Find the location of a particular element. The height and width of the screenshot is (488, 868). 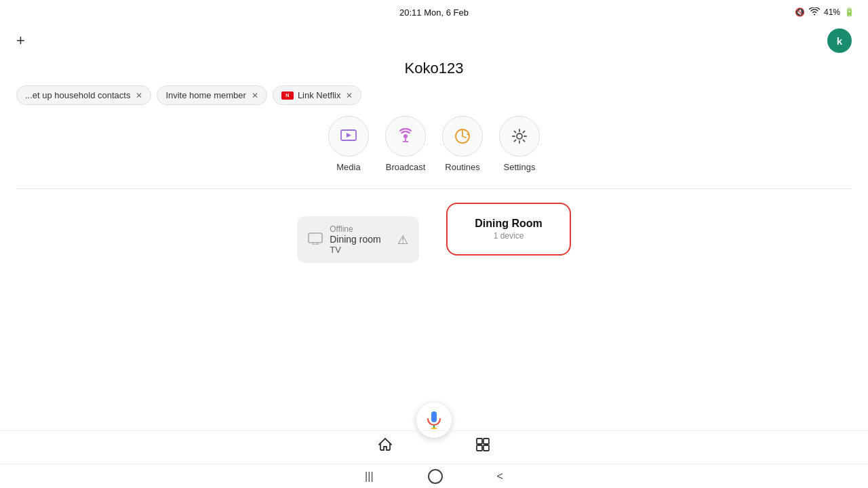

routines-label: Routines is located at coordinates (462, 167).